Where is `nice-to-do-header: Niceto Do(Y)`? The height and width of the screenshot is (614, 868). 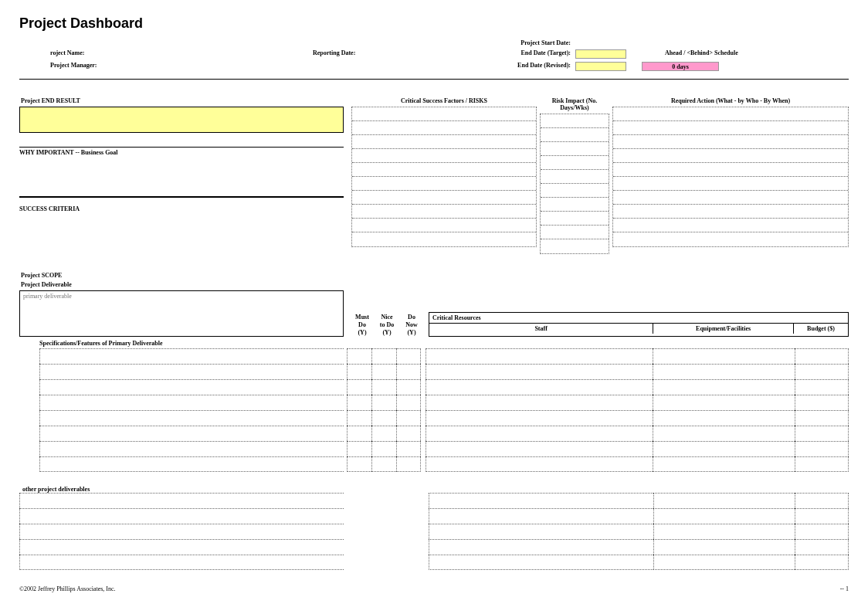
nice-to-do-header: Niceto Do(Y) is located at coordinates (387, 325).